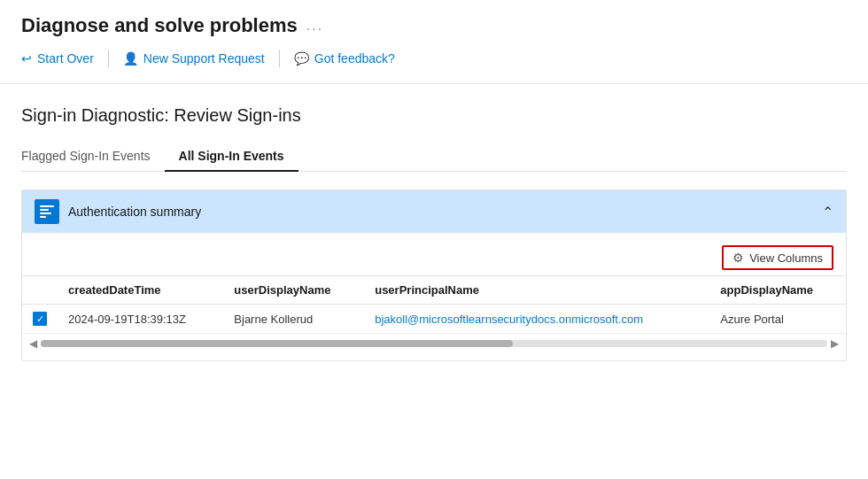  What do you see at coordinates (778, 258) in the screenshot?
I see `view-columns-button: ⚙ View Columns` at bounding box center [778, 258].